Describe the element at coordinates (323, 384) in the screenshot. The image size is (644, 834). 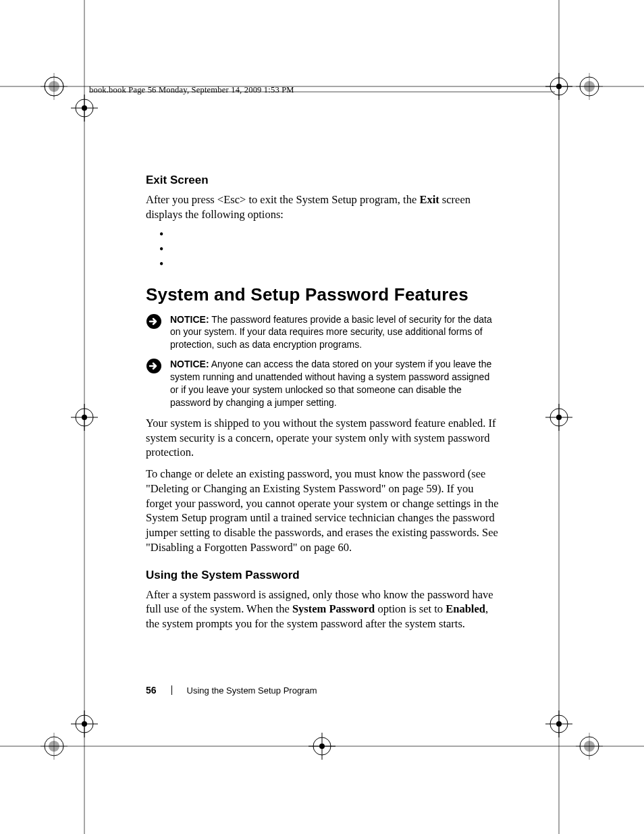
I see `notice-block: NOTICE: Anyone can access the data store…` at that location.